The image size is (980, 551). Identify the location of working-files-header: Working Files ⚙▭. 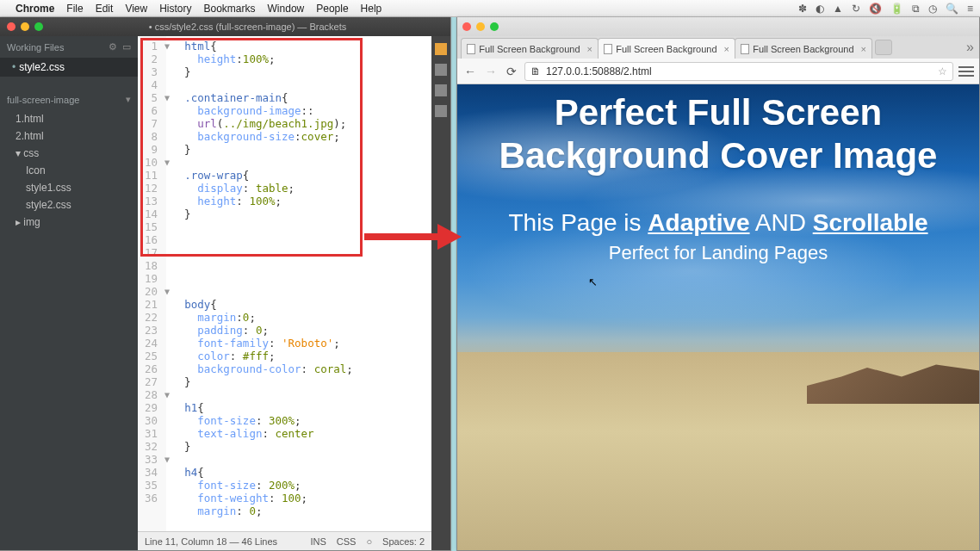
(69, 46).